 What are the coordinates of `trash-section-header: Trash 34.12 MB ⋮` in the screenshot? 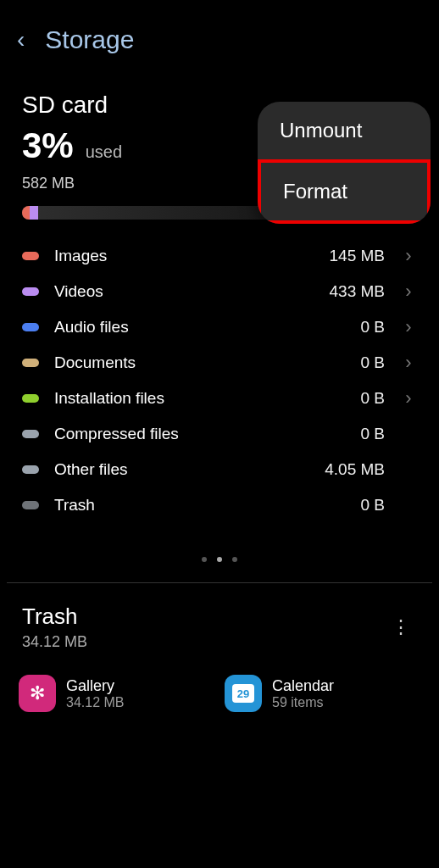 It's located at (220, 623).